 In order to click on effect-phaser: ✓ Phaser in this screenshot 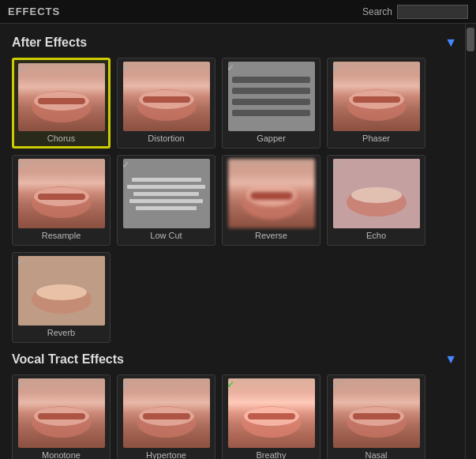, I will do `click(376, 103)`.